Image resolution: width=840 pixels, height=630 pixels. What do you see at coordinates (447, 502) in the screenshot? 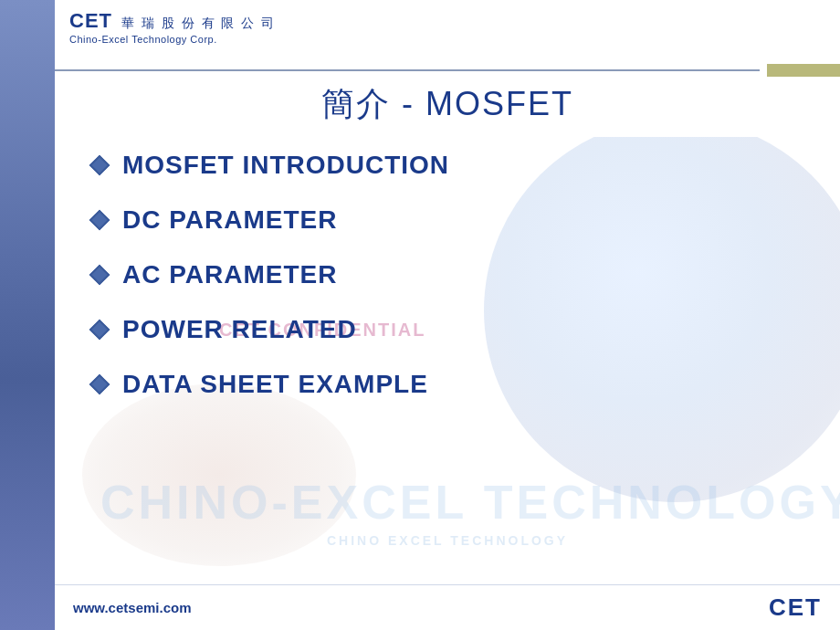
I see `watermark-main-text: CHINO-EXCEL TECHNOLOGY` at bounding box center [447, 502].